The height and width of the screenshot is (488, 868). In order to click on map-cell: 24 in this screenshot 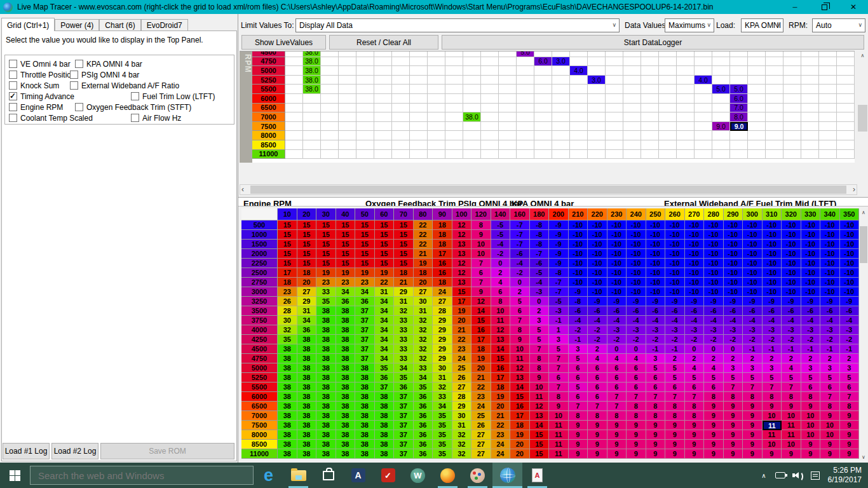, I will do `click(463, 358)`.